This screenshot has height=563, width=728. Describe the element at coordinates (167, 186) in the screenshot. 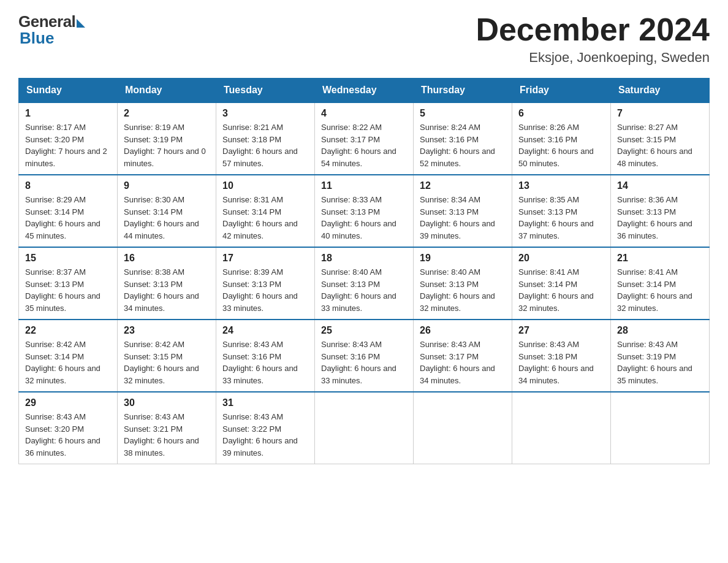

I see `day-number: 9` at that location.